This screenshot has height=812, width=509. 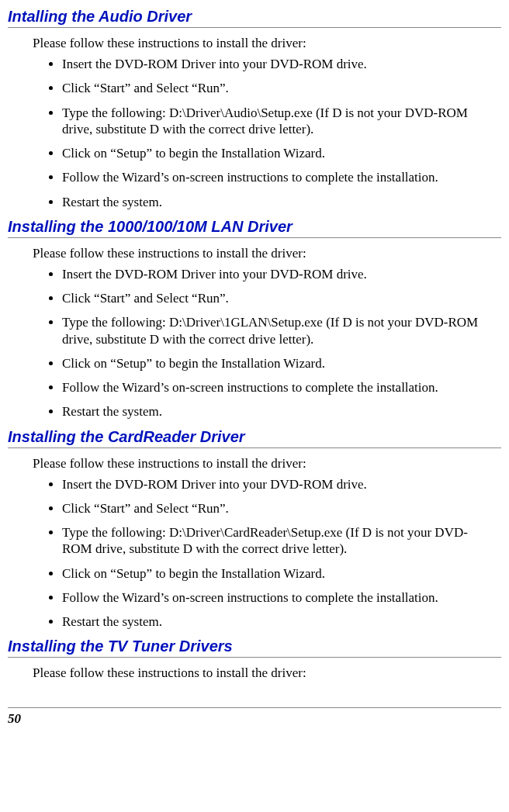 What do you see at coordinates (278, 330) in the screenshot?
I see `list-item: Type the following: D:\Driver\1GLAN\Setu…` at bounding box center [278, 330].